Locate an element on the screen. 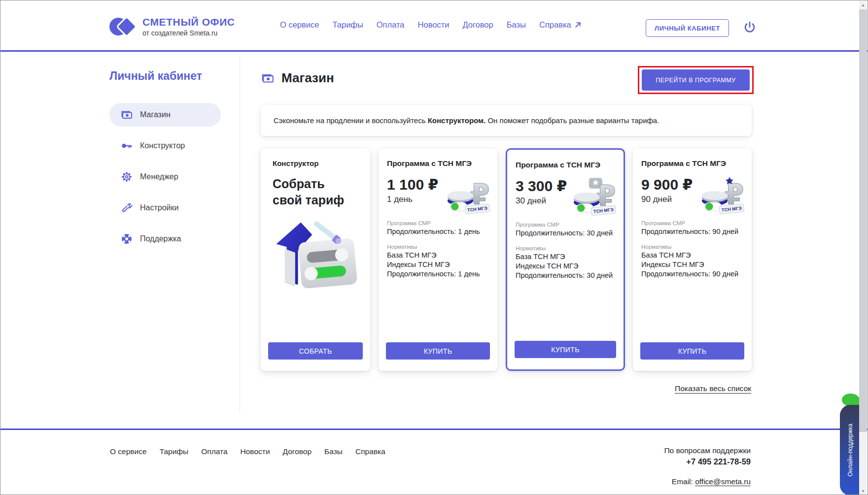  tariff-card-30days-selected: Программа с ТСН МГЭ 3 300 ₽ 30 дней ₽ is located at coordinates (565, 260).